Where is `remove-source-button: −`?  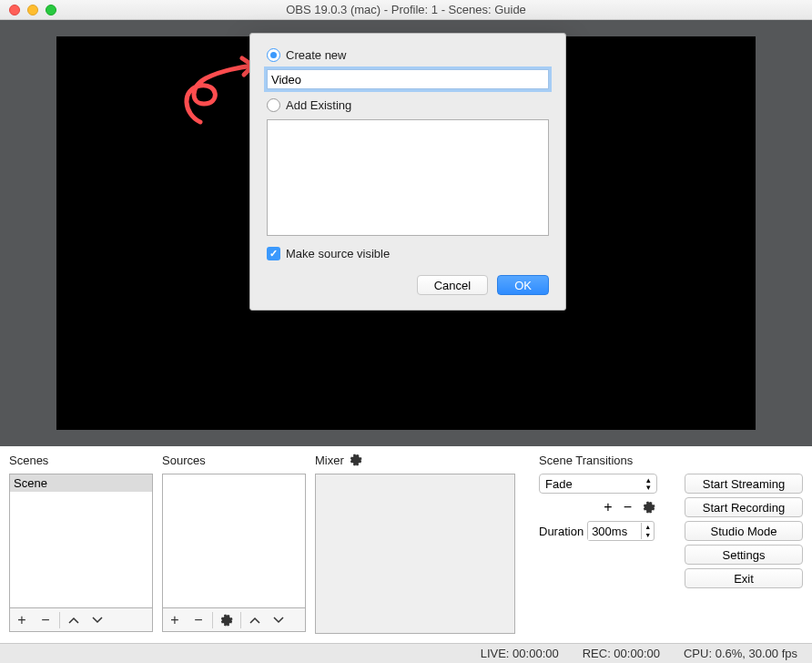
remove-source-button: − is located at coordinates (198, 620).